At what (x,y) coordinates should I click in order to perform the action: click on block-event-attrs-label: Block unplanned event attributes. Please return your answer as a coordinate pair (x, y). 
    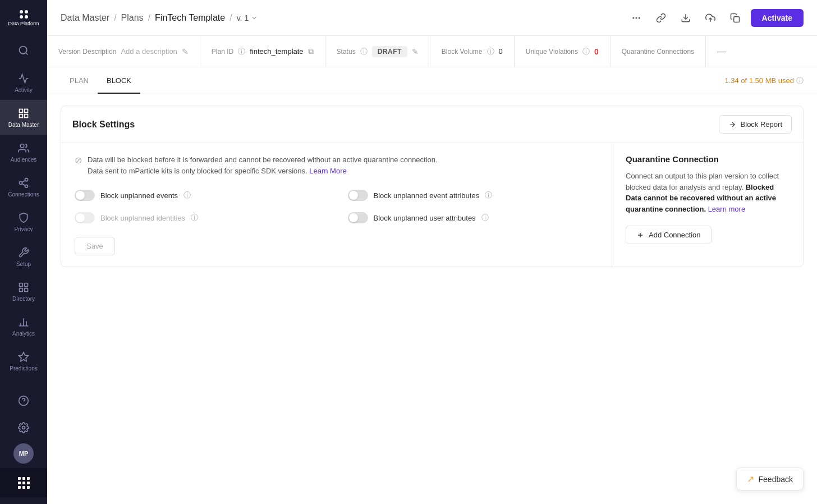
    Looking at the image, I should click on (426, 195).